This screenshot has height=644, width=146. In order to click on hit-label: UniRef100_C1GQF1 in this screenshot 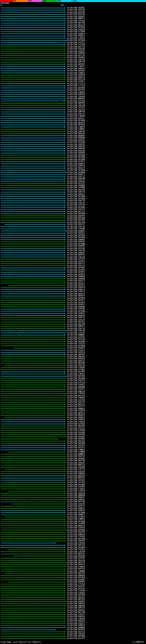, I will do `click(76, 489)`.